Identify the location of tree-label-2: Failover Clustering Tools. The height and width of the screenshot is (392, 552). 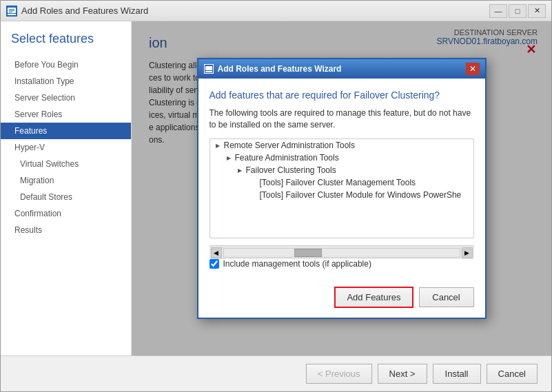
(291, 170).